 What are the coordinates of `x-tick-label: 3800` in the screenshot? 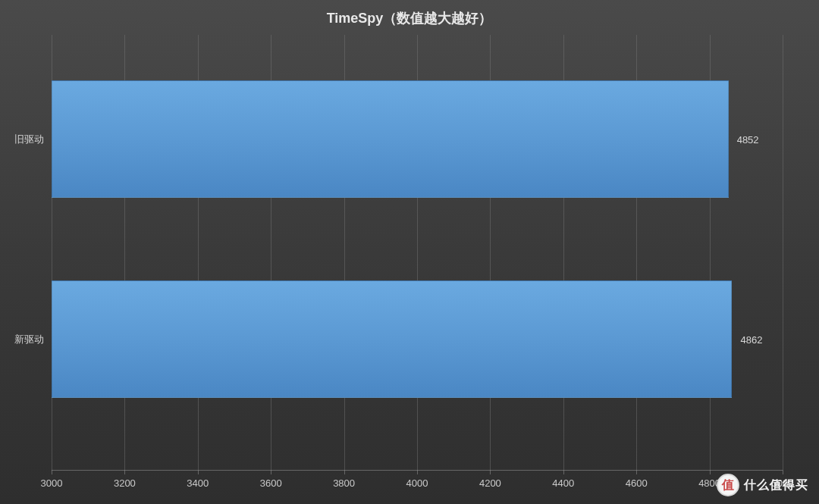 It's located at (344, 484).